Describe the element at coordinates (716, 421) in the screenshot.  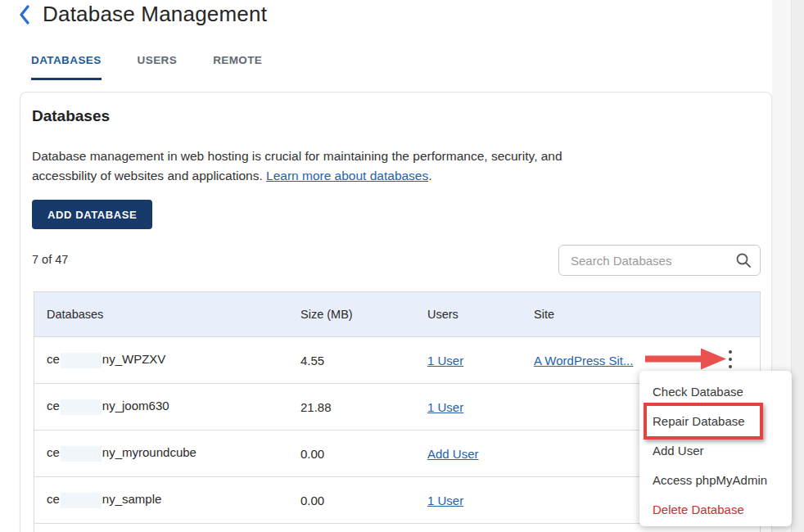
I see `menu-item-repair-database: Repair Database` at that location.